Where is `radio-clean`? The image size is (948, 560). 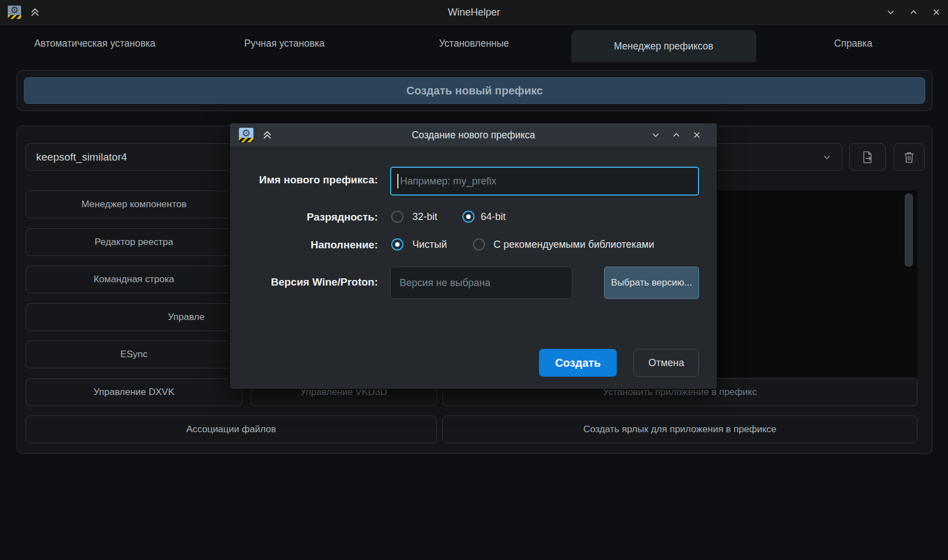 radio-clean is located at coordinates (397, 244).